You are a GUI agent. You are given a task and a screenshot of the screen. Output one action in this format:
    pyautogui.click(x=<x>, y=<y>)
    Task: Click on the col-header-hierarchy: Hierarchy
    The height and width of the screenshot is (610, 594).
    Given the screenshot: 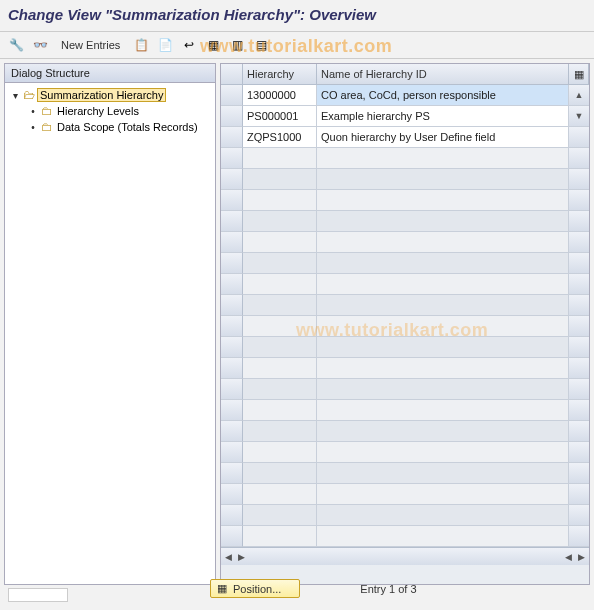 What is the action you would take?
    pyautogui.click(x=280, y=74)
    